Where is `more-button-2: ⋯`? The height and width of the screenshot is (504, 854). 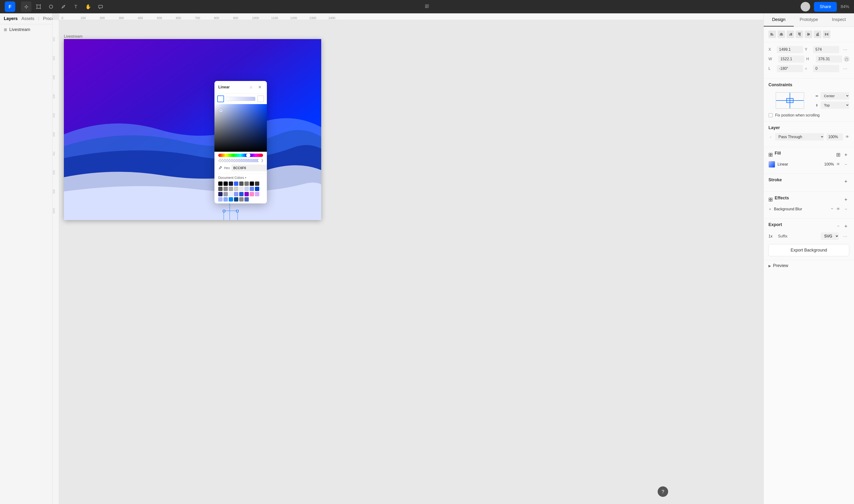
more-button-2: ⋯ is located at coordinates (845, 69).